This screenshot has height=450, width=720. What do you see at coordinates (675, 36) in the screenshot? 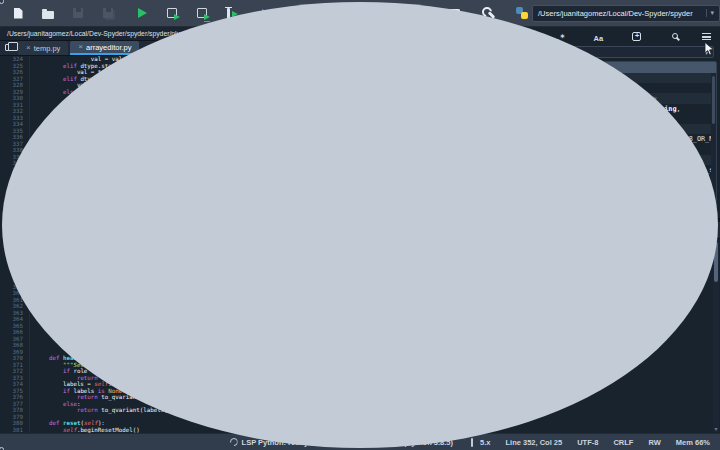
I see `search-button` at bounding box center [675, 36].